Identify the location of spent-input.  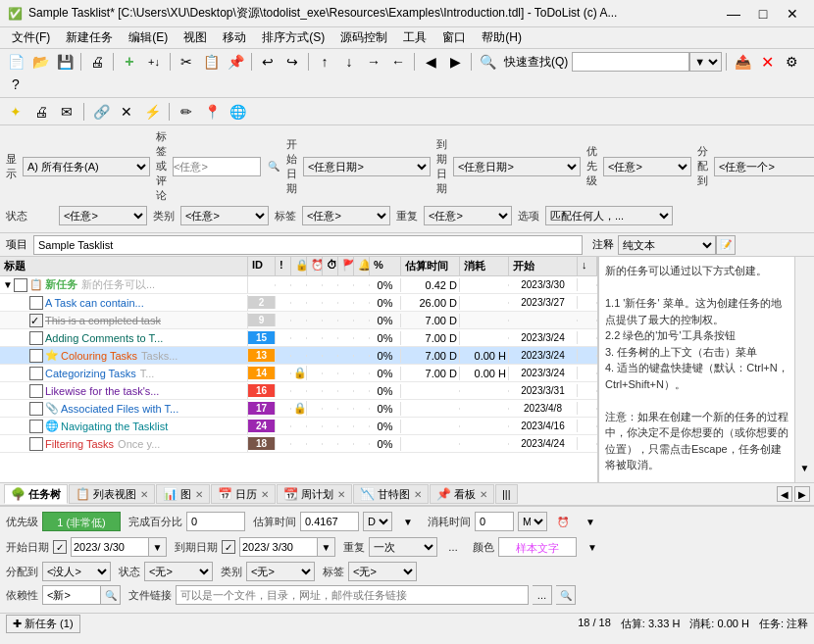
(494, 521).